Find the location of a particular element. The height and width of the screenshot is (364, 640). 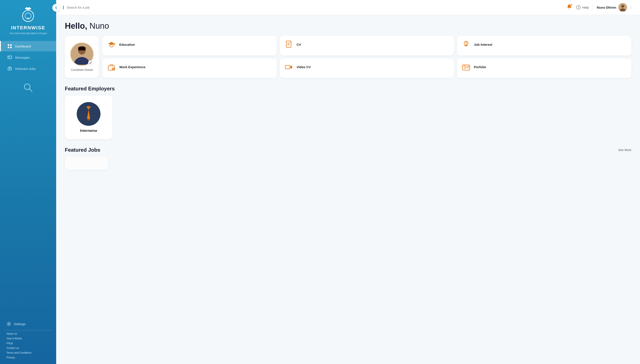

footer-link-terms: Terms and Conditions is located at coordinates (29, 353).